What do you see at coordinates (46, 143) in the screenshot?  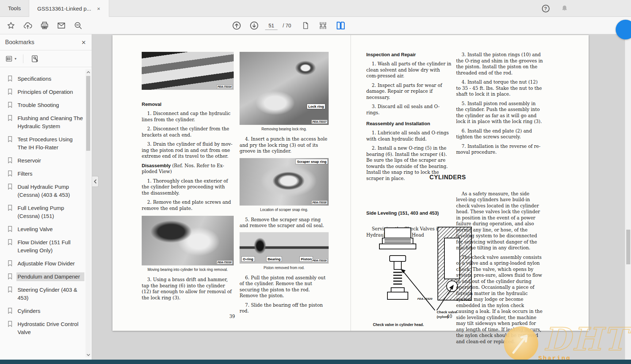 I see `bookmark-item-test-procedures: Test Procedures Using The IH Flo-Rater` at bounding box center [46, 143].